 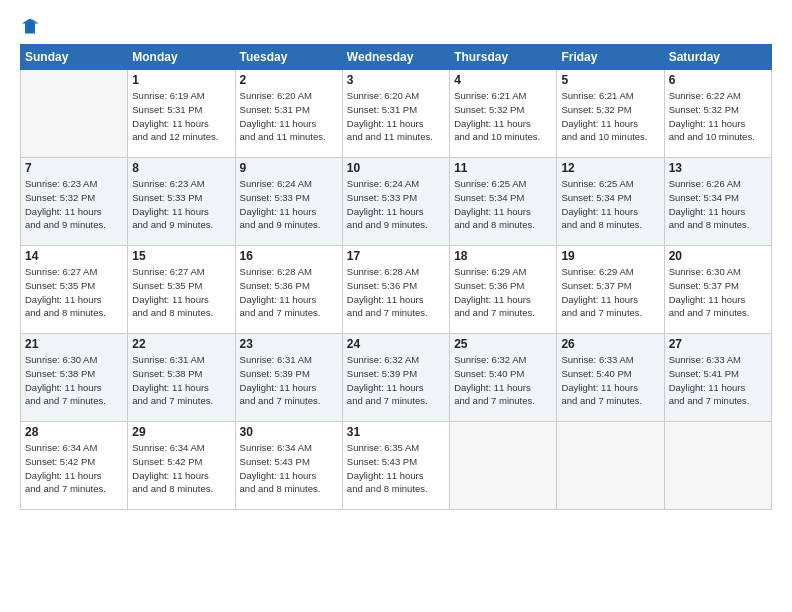 What do you see at coordinates (382, 462) in the screenshot?
I see `sunset-text: Sunset: 5:43 PM` at bounding box center [382, 462].